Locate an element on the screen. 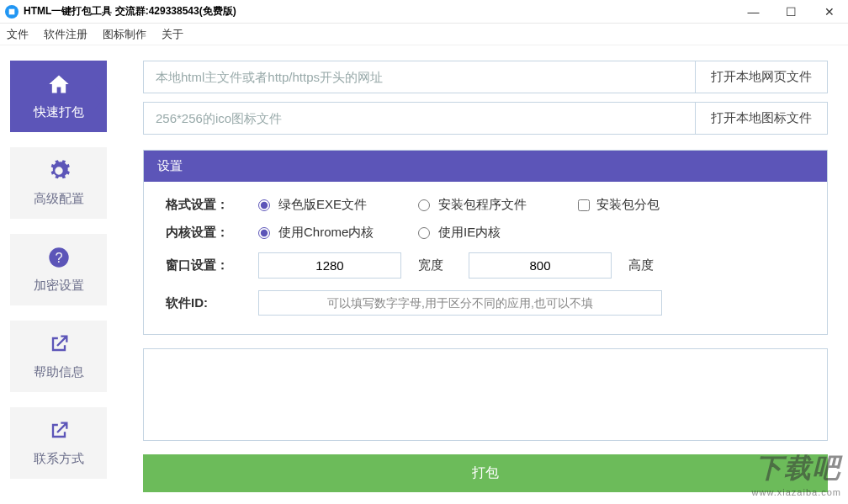  ico-path-input is located at coordinates (419, 118).